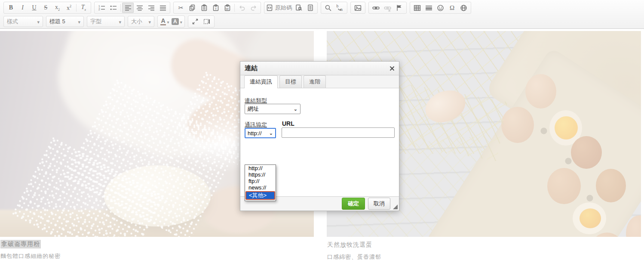  I want to click on redo-icon, so click(254, 8).